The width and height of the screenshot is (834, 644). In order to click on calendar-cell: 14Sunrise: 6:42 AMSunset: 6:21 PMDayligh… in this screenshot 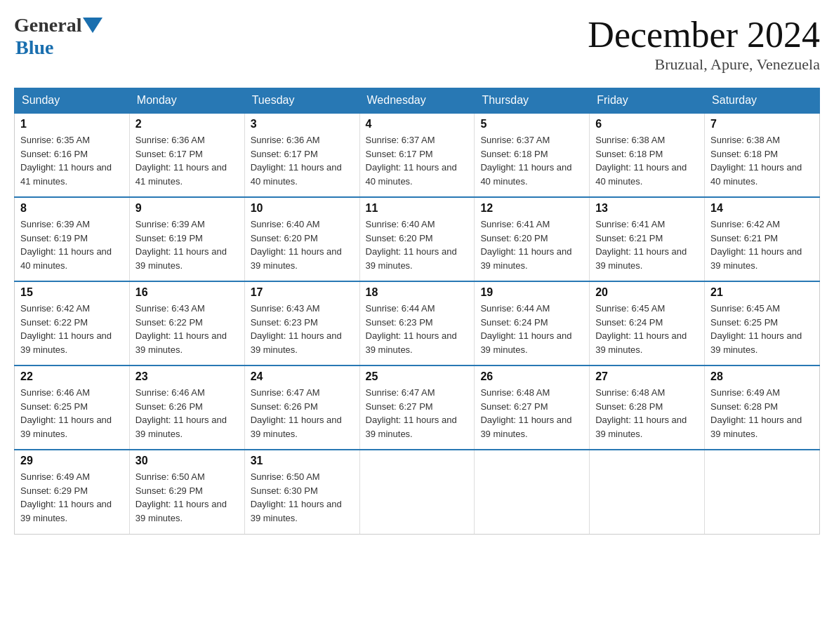, I will do `click(762, 239)`.